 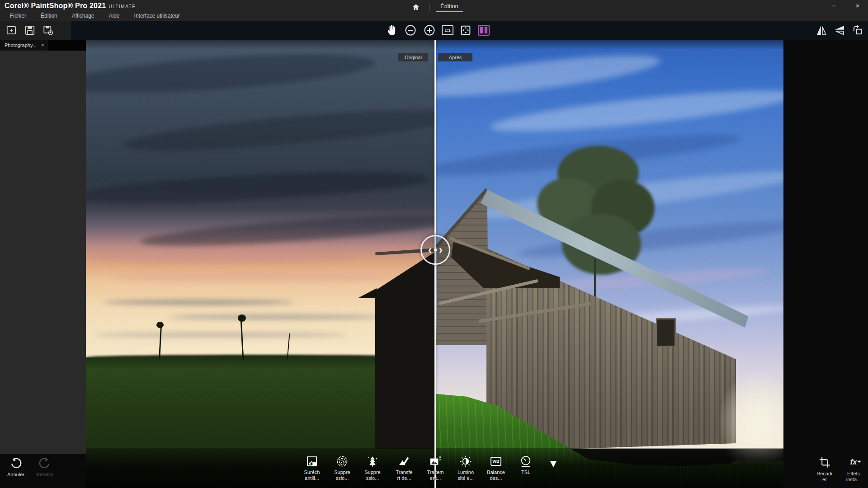 What do you see at coordinates (858, 6) in the screenshot?
I see `close-button: ×` at bounding box center [858, 6].